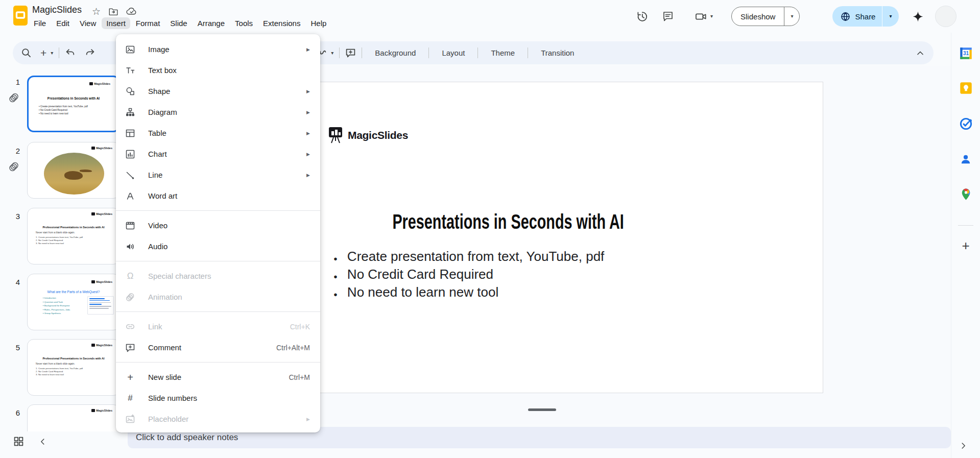  I want to click on scribble-caret-icon: ▾, so click(332, 53).